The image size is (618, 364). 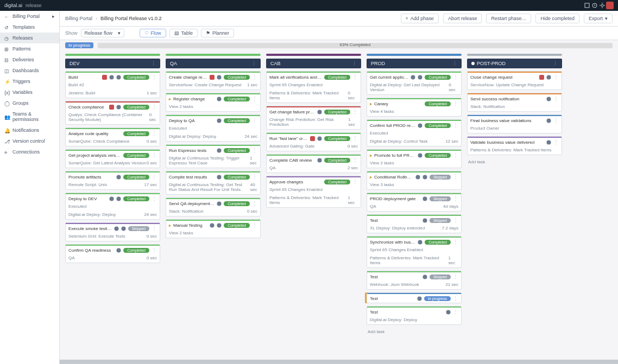 What do you see at coordinates (515, 124) in the screenshot?
I see `task-card: Final business value validations⋮Product…` at bounding box center [515, 124].